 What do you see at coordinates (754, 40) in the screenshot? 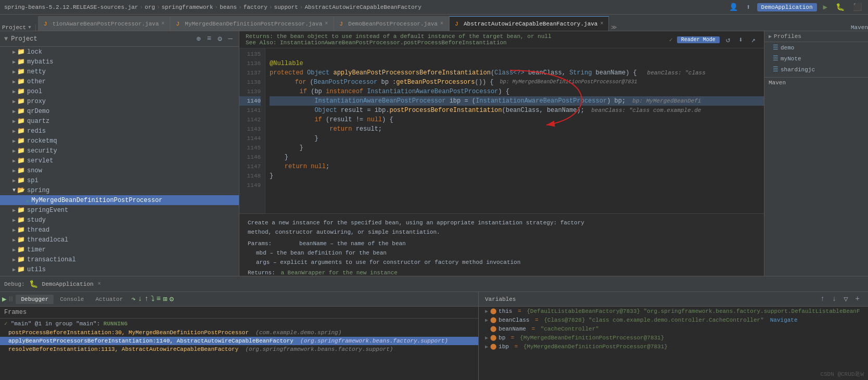
I see `external-icon: ↗` at bounding box center [754, 40].